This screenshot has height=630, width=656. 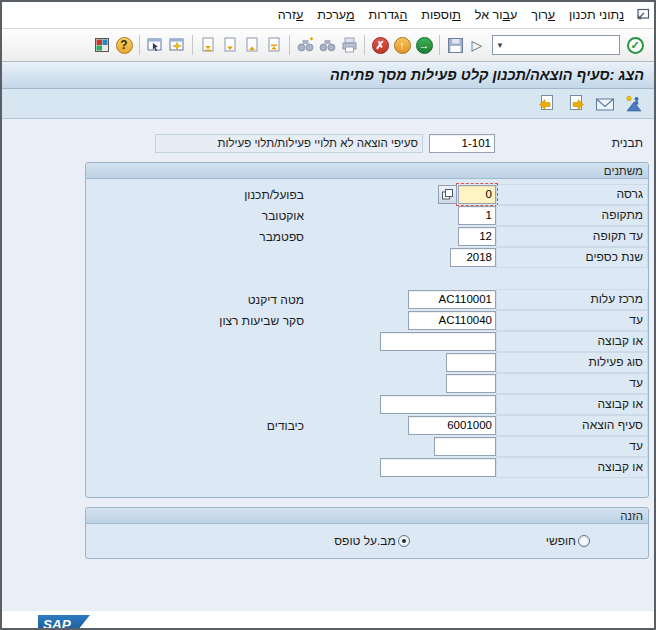 What do you see at coordinates (452, 320) in the screenshot?
I see `input-cost-center-to: AC110040` at bounding box center [452, 320].